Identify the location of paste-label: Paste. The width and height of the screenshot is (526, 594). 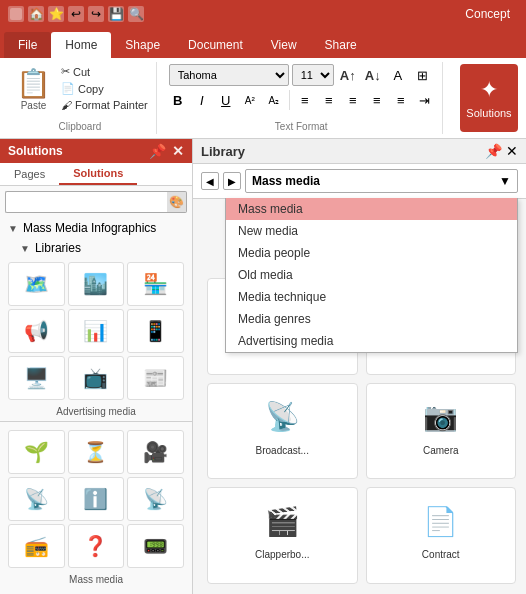
(34, 106).